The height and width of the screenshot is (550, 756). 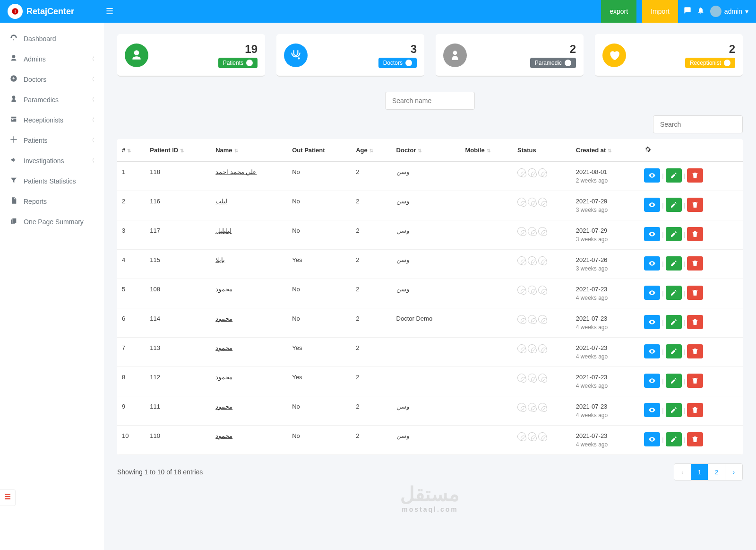 I want to click on column-header: Name⇅, so click(x=249, y=150).